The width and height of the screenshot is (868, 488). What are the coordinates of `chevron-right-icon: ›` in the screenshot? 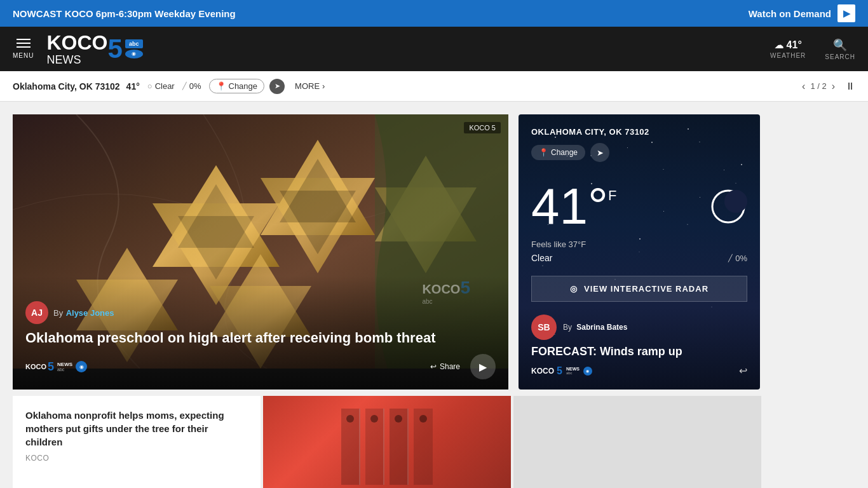 It's located at (323, 86).